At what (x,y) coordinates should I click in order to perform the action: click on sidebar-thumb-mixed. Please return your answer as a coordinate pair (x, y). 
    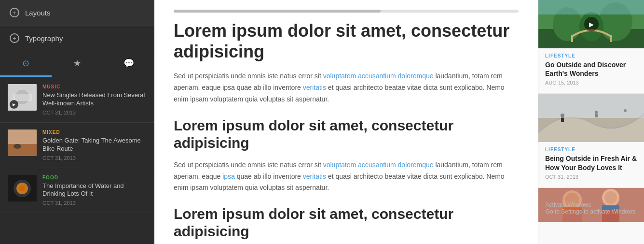
    Looking at the image, I should click on (22, 143).